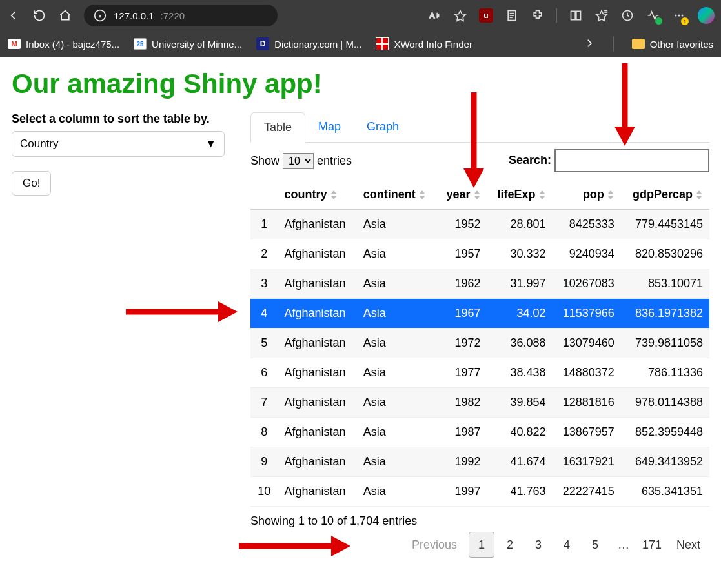 This screenshot has height=588, width=721. I want to click on cell-idx: 8, so click(265, 432).